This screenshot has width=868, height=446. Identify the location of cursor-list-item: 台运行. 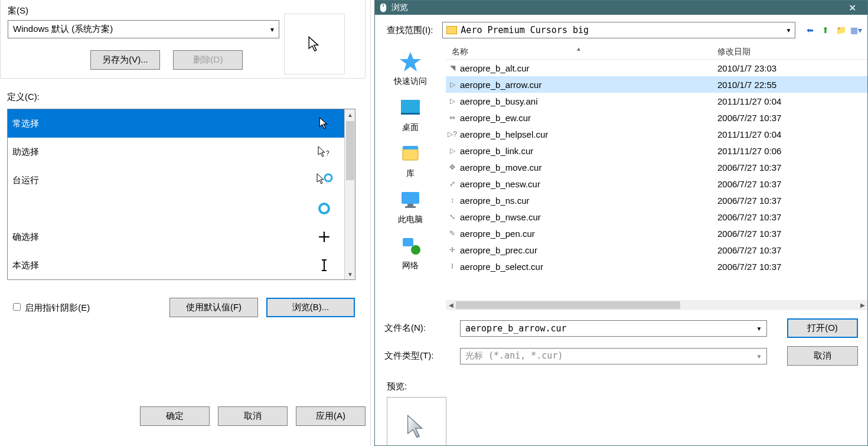
(176, 180).